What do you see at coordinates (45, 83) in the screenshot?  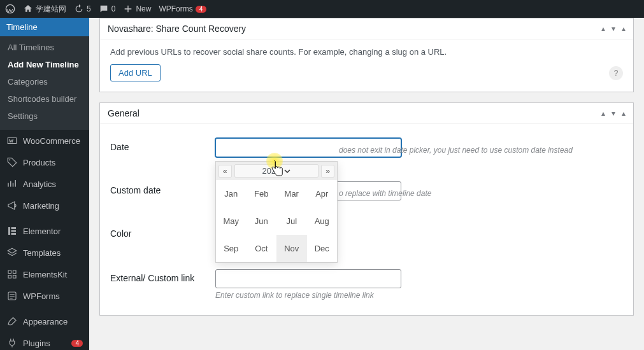 I see `sidebar-submenu: All TimelinesAdd New TimelineCategoriesS…` at bounding box center [45, 83].